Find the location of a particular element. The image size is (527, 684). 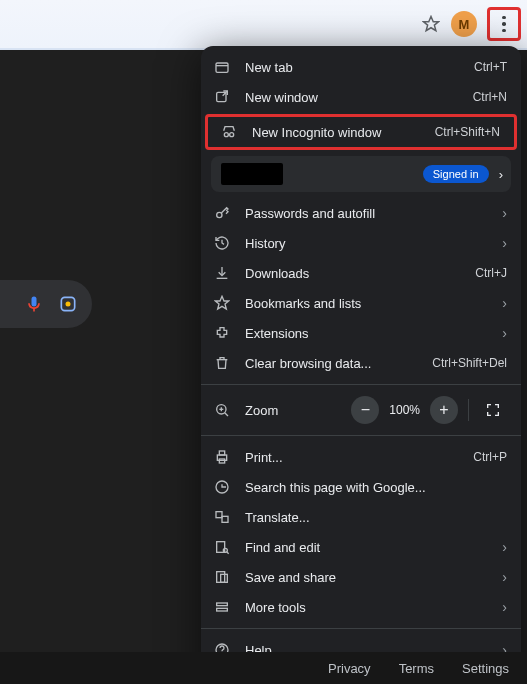

menu-new-incognito: New Incognito window Ctrl+Shift+N is located at coordinates (361, 132).